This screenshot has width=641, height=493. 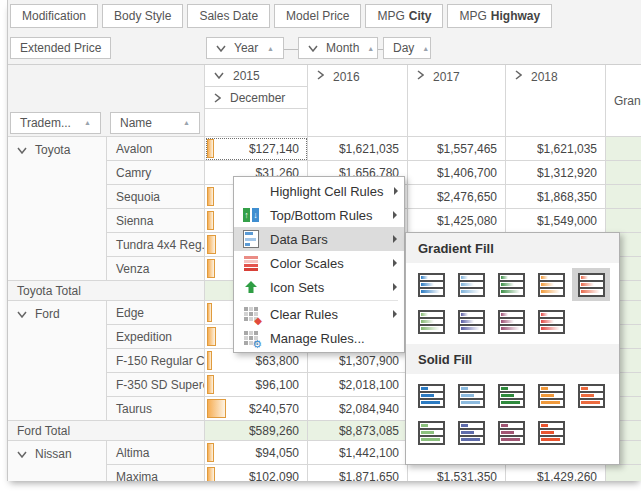 What do you see at coordinates (404, 16) in the screenshot?
I see `filter-chip-mpg-city: MPGCity` at bounding box center [404, 16].